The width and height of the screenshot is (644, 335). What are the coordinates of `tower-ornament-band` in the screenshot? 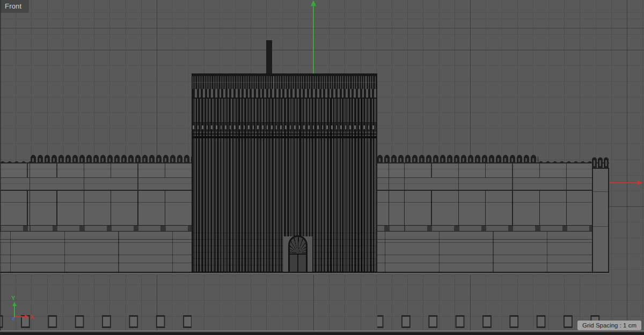 It's located at (284, 83).